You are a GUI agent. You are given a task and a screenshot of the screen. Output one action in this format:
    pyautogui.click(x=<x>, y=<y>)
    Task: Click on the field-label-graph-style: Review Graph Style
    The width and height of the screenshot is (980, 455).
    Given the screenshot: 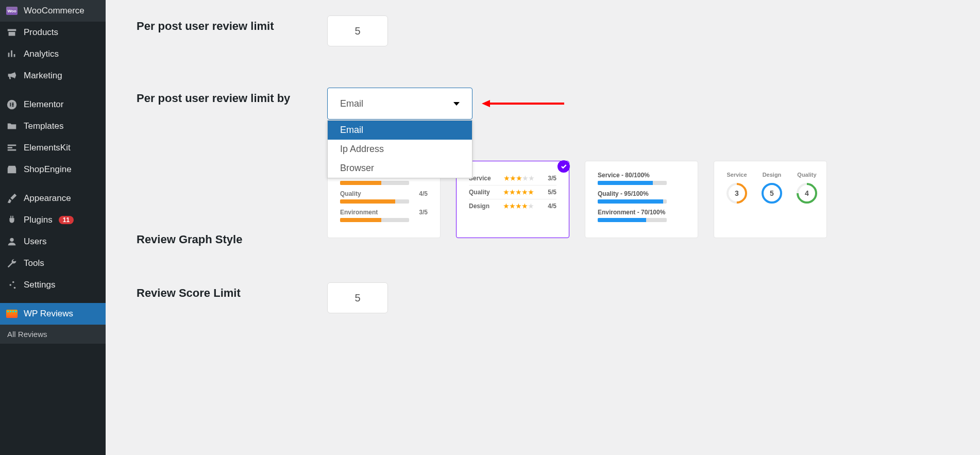 What is the action you would take?
    pyautogui.click(x=232, y=204)
    